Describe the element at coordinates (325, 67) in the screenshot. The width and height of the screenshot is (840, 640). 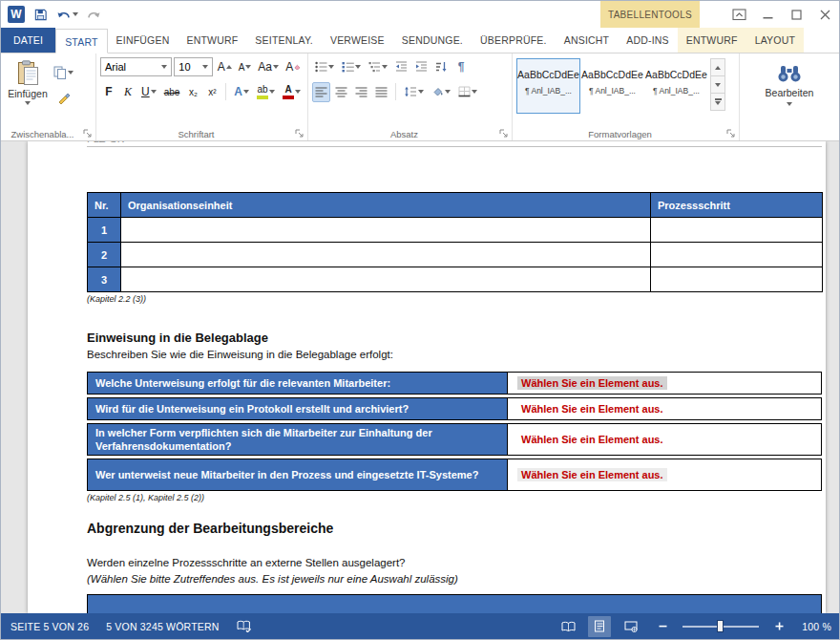
I see `bullets-button` at that location.